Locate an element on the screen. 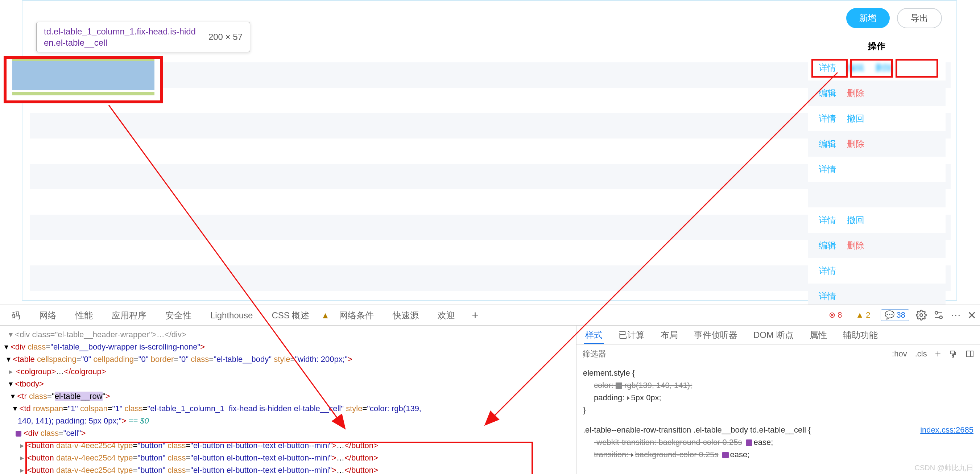 This screenshot has height=475, width=980. styles-filter-input is located at coordinates (637, 354).